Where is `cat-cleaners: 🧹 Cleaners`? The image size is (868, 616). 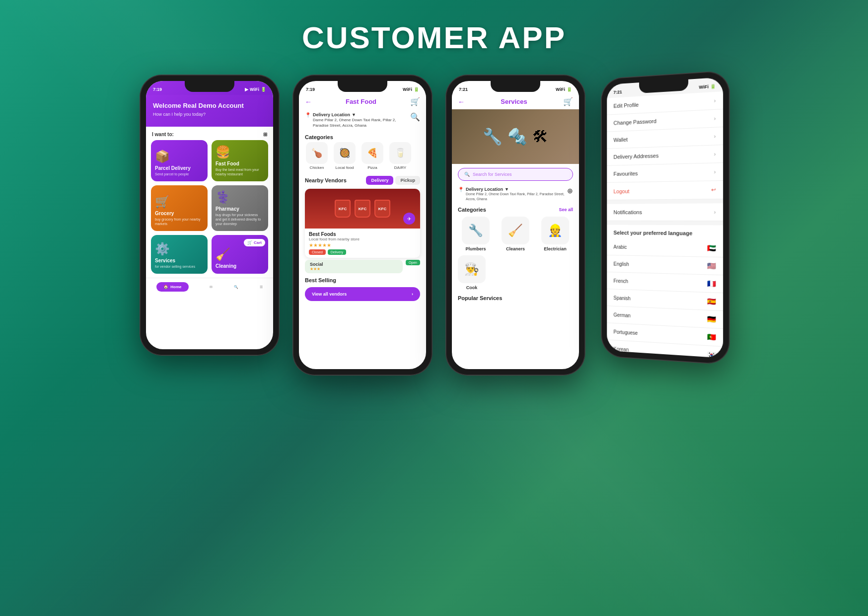
cat-cleaners: 🧹 Cleaners is located at coordinates (515, 234).